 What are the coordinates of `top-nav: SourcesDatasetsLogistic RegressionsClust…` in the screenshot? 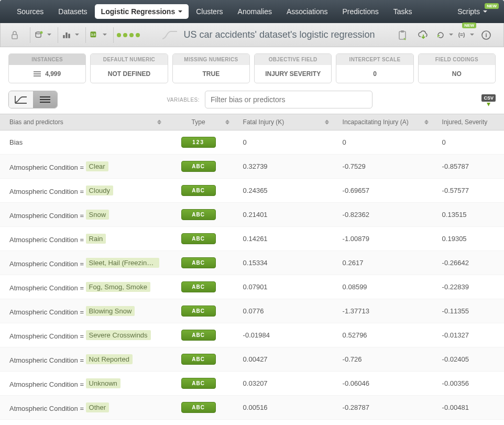 It's located at (252, 12).